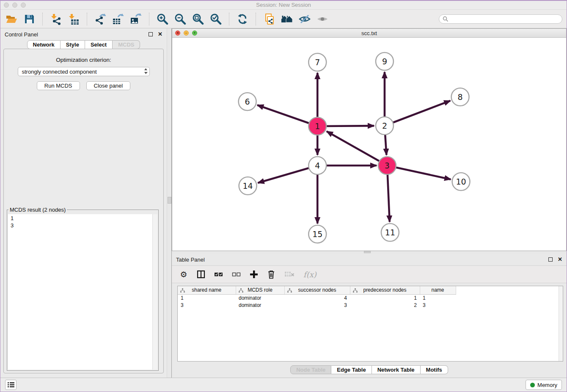 The height and width of the screenshot is (392, 567). Describe the element at coordinates (248, 186) in the screenshot. I see `graph-node-label: 14` at that location.